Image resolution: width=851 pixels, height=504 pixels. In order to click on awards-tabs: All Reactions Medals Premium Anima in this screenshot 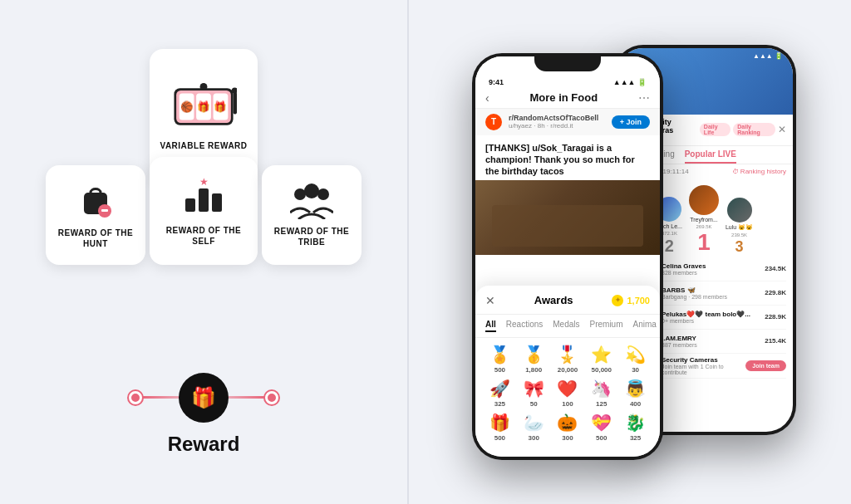, I will do `click(568, 326)`.